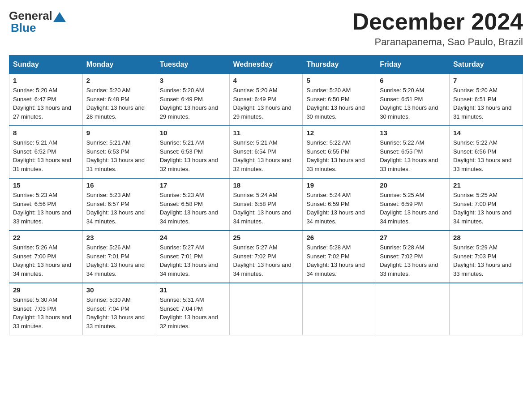  What do you see at coordinates (193, 204) in the screenshot?
I see `calendar-day-cell: 17 Sunrise: 5:23 AMSunset: 6:58 PMDaylig…` at bounding box center [193, 204].